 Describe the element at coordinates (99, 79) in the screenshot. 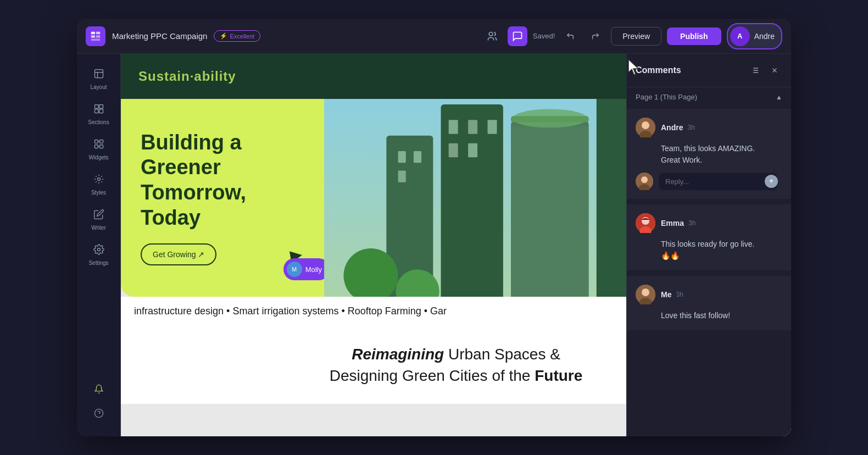

I see `sidebar-item-layout: Layout` at that location.